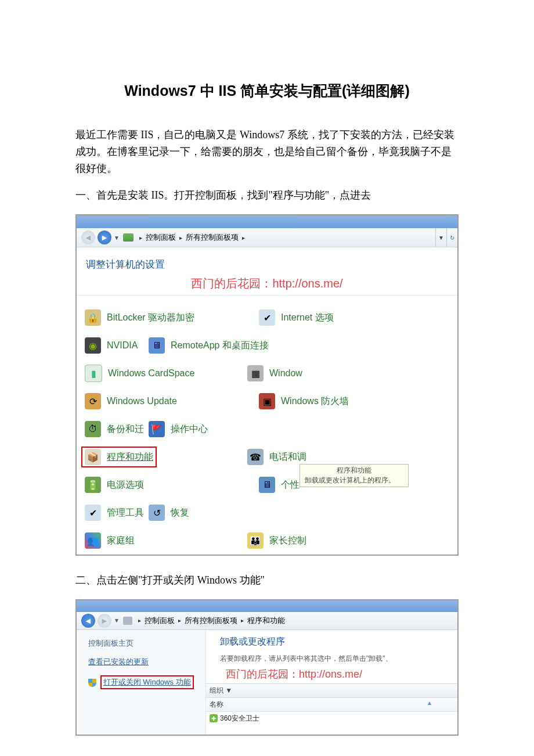 This screenshot has width=534, height=756. I want to click on step-2-heading: 二、点击左侧"打开或关闭 Windows 功能", so click(267, 581).